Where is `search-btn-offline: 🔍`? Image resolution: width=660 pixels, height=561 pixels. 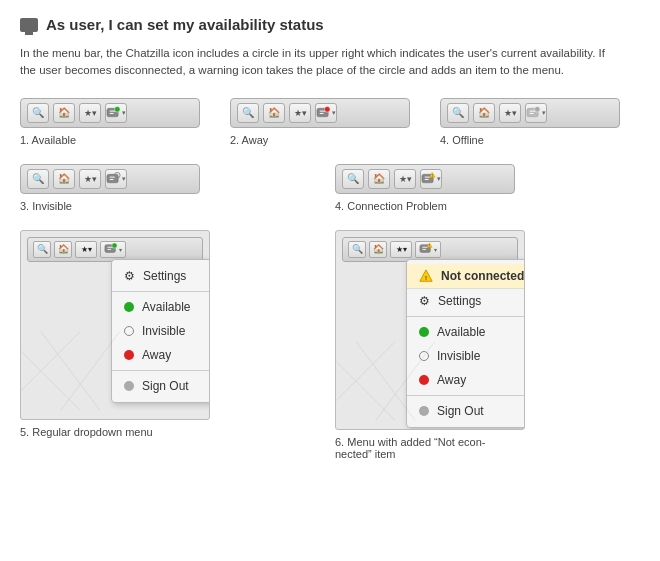 search-btn-offline: 🔍 is located at coordinates (458, 113).